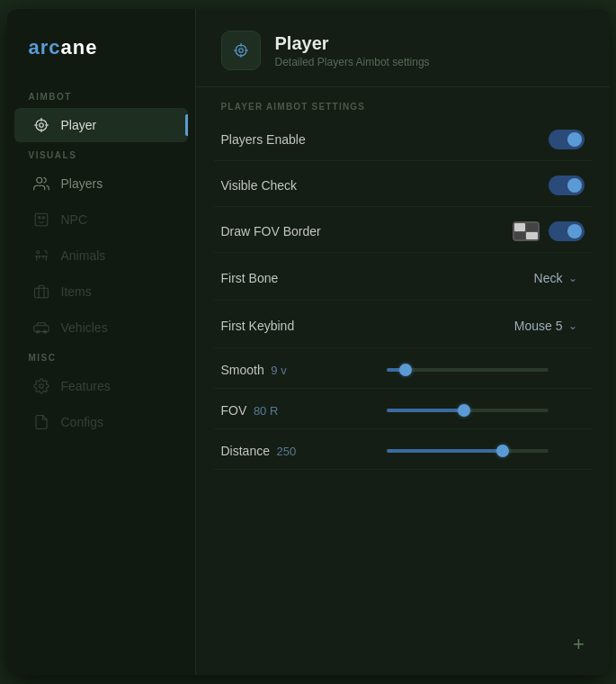 The height and width of the screenshot is (684, 616). What do you see at coordinates (503, 451) in the screenshot?
I see `distance-thumb` at bounding box center [503, 451].